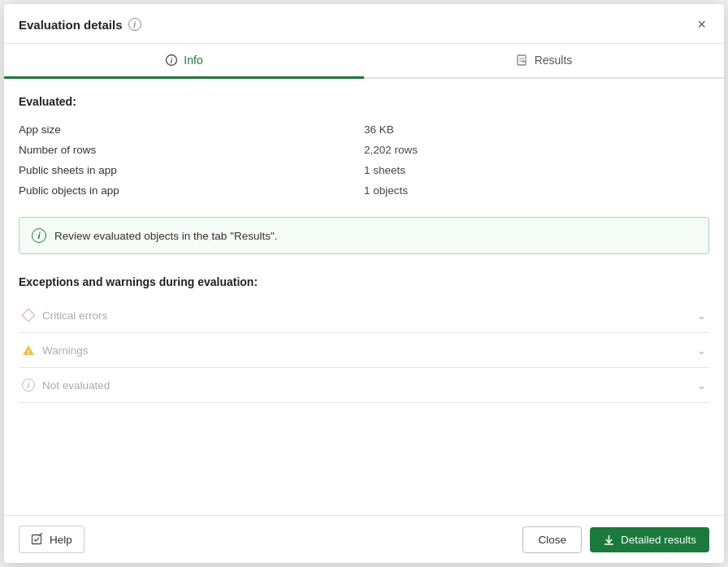 Image resolution: width=728 pixels, height=567 pixels. What do you see at coordinates (364, 385) in the screenshot?
I see `accordion-not-evaluated-header: i Not evaluated ⌄` at bounding box center [364, 385].